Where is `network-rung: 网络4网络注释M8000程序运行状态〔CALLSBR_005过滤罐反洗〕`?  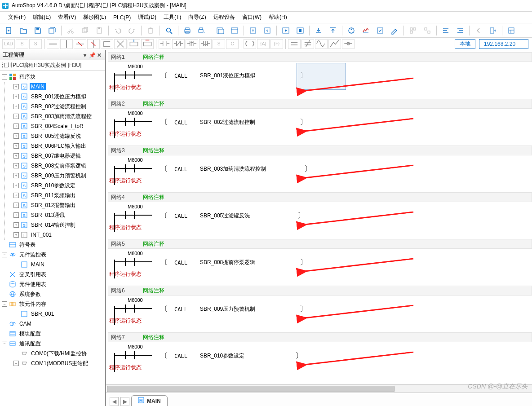
network-rung: 网络4网络注释M8000程序运行状态〔CALLSBR_005过滤罐反洗〕 is located at coordinates (320, 213).